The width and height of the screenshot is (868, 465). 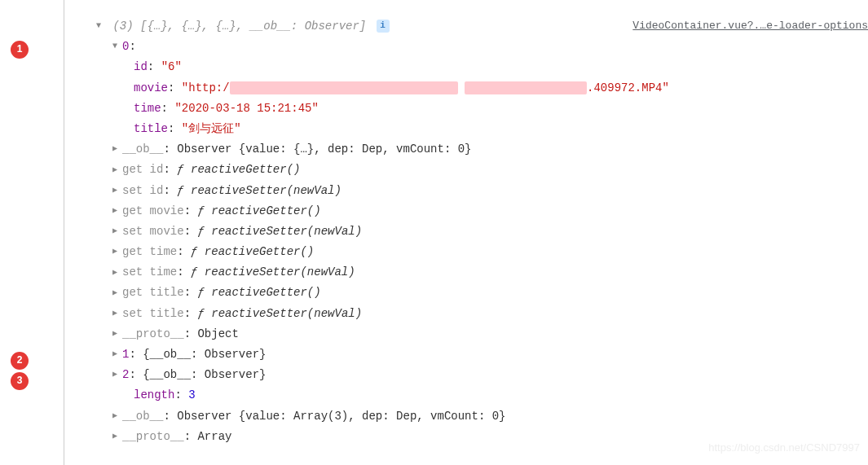 I want to click on setter-id: set id: ƒ reactiveSetter(newVal), so click(x=466, y=191).